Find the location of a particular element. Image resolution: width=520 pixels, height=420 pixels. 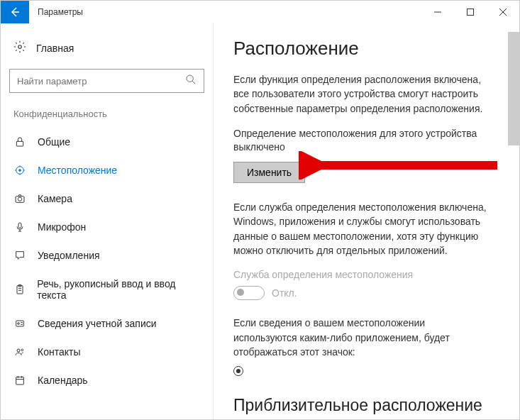

minimize-button is located at coordinates (438, 12).